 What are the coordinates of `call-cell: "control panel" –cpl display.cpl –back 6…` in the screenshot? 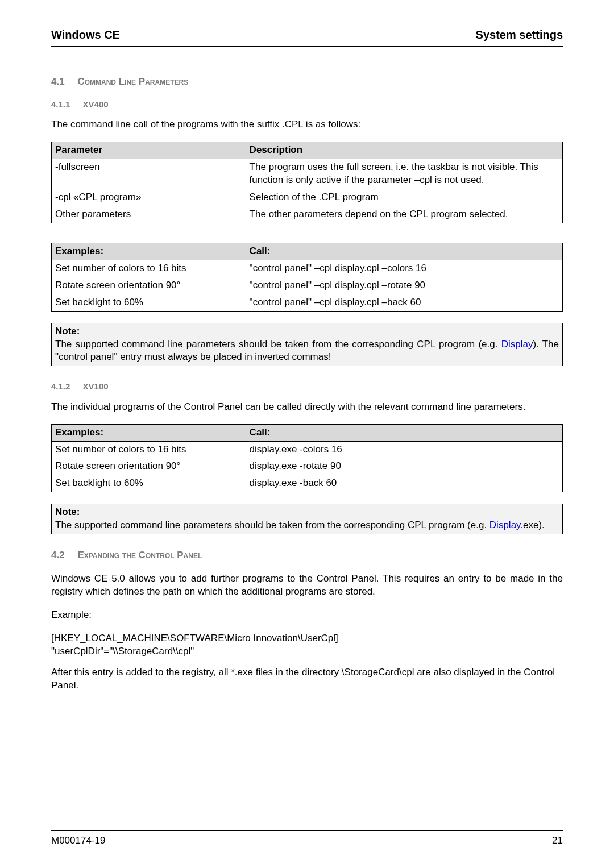 It's located at (404, 302).